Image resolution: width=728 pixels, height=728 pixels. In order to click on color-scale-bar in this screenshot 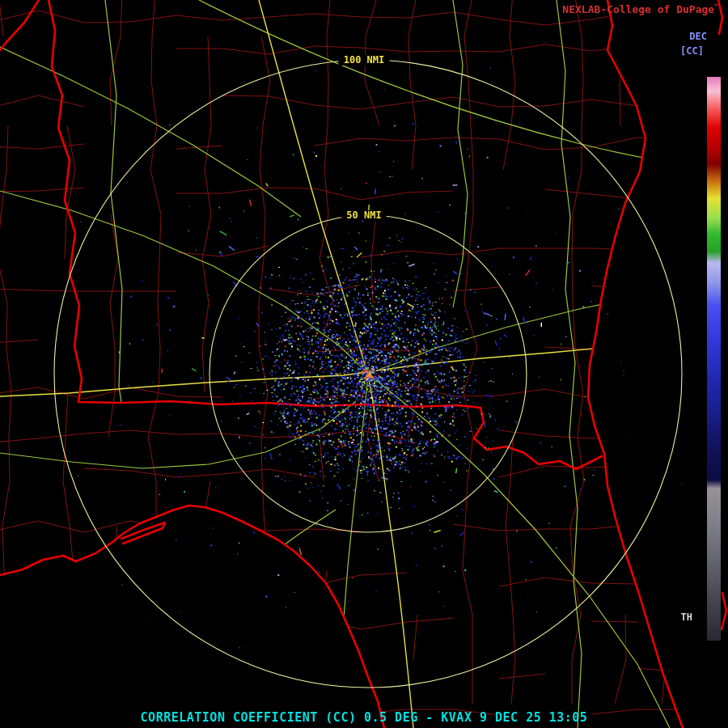, I will do `click(713, 359)`.